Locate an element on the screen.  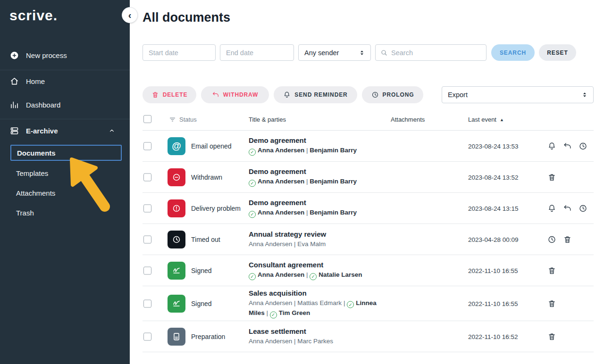
reset-button: RESET is located at coordinates (558, 53).